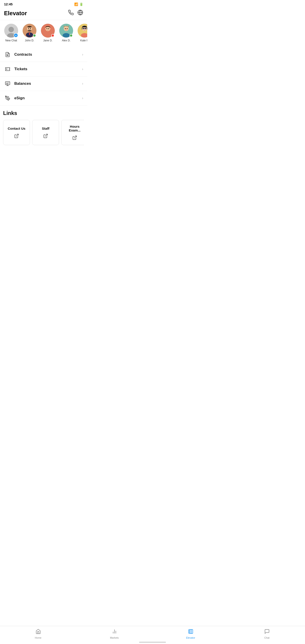  What do you see at coordinates (84, 40) in the screenshot?
I see `contact-name-kate: Kate P.` at bounding box center [84, 40].